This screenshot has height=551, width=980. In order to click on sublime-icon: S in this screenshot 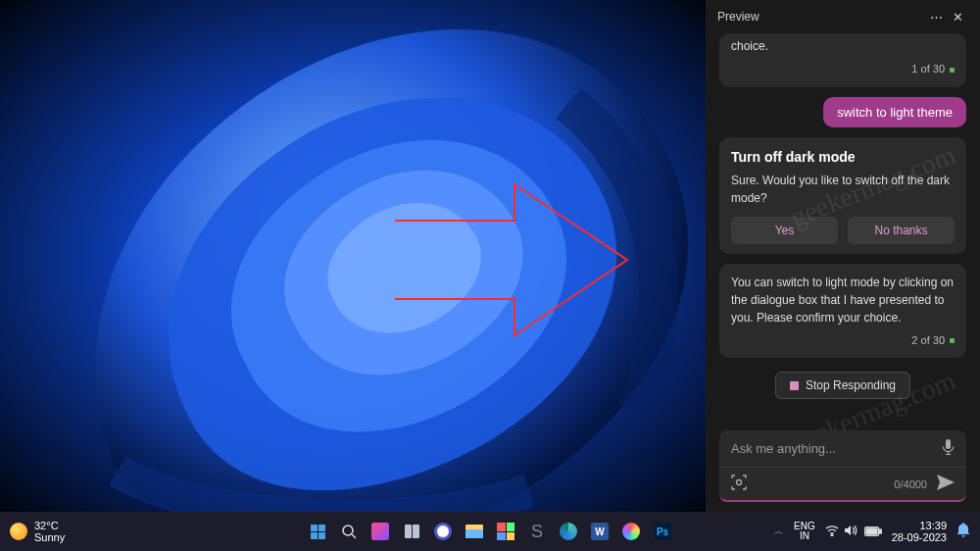, I will do `click(537, 531)`.